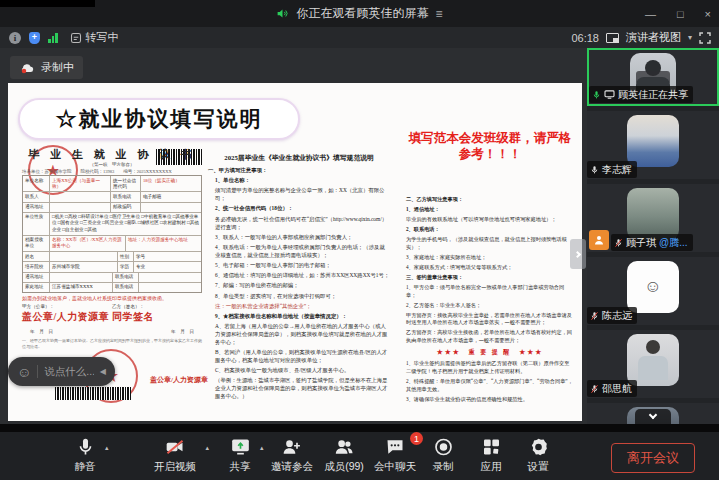 This screenshot has width=719, height=480. What do you see at coordinates (299, 224) in the screenshot?
I see `doc-line: 务必准确无误，统一社会信用代码可在“启信宝”（http://www.qixin.…` at bounding box center [299, 224].